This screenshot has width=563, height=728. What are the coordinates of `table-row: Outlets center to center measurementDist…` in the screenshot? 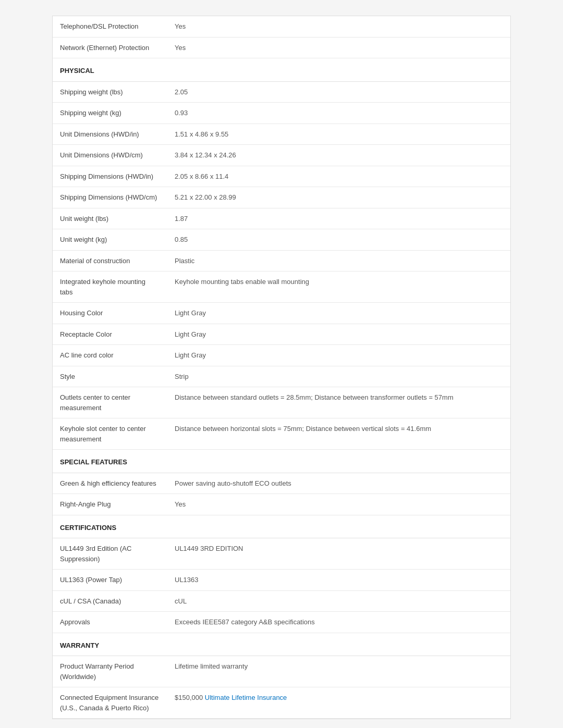 It's located at (282, 403).